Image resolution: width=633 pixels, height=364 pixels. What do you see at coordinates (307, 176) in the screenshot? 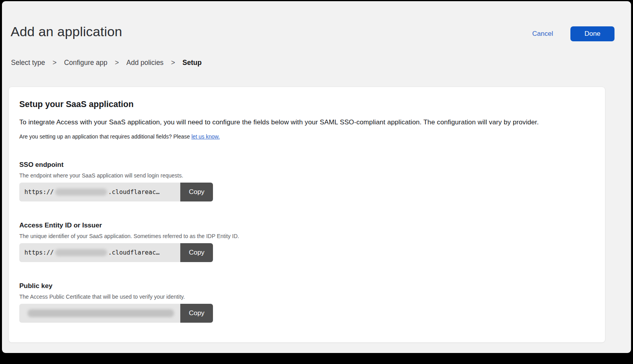
I see `field-description: The endpoint where your SaaS application…` at bounding box center [307, 176].